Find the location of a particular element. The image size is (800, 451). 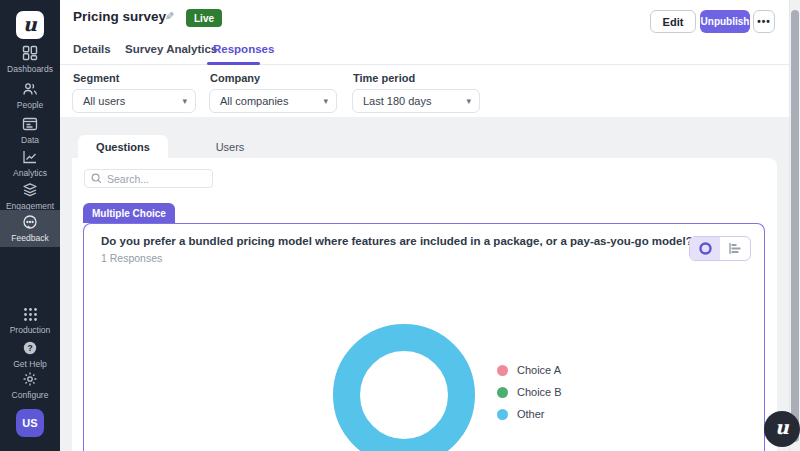

engagement-icon is located at coordinates (30, 190).